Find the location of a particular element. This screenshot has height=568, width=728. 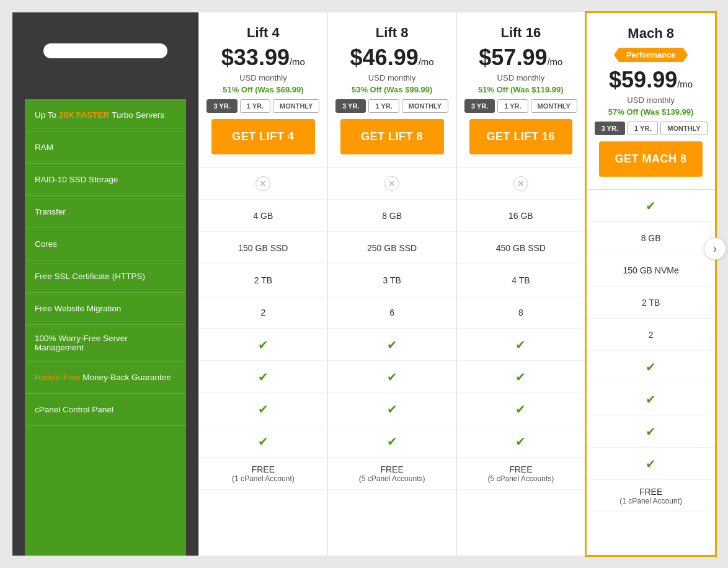

cell-value: 4 TB is located at coordinates (521, 280).